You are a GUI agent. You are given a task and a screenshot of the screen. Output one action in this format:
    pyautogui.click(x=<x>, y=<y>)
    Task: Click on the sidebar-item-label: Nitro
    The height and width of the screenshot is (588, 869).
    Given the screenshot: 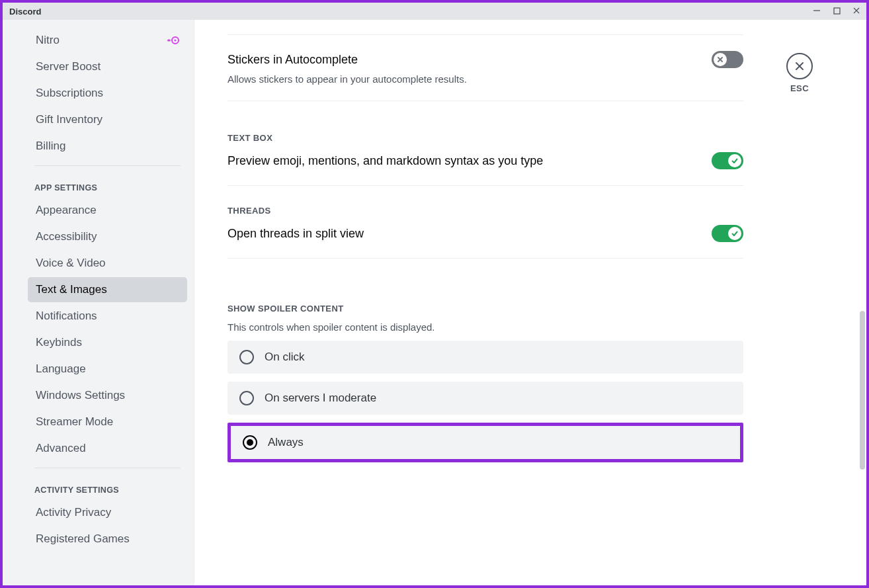 What is the action you would take?
    pyautogui.click(x=48, y=40)
    